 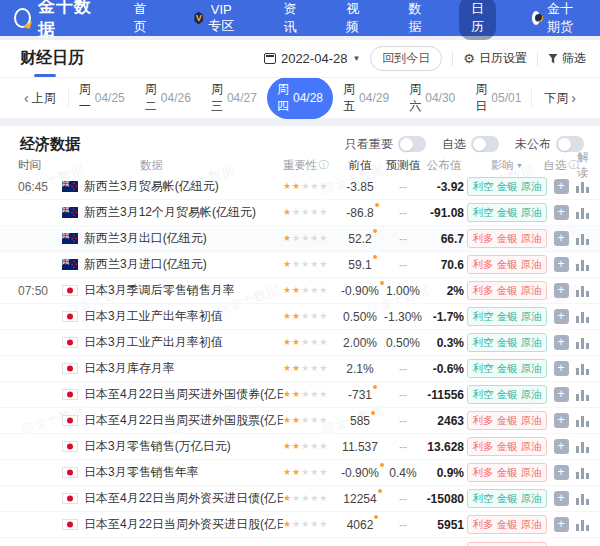 What do you see at coordinates (360, 187) in the screenshot?
I see `previous-value: -3.85` at bounding box center [360, 187].